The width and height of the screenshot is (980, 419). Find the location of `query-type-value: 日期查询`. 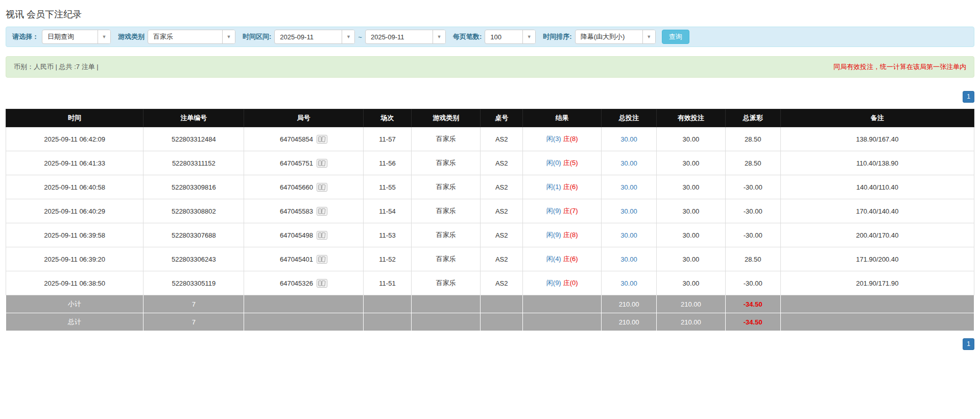

query-type-value: 日期查询 is located at coordinates (70, 37).